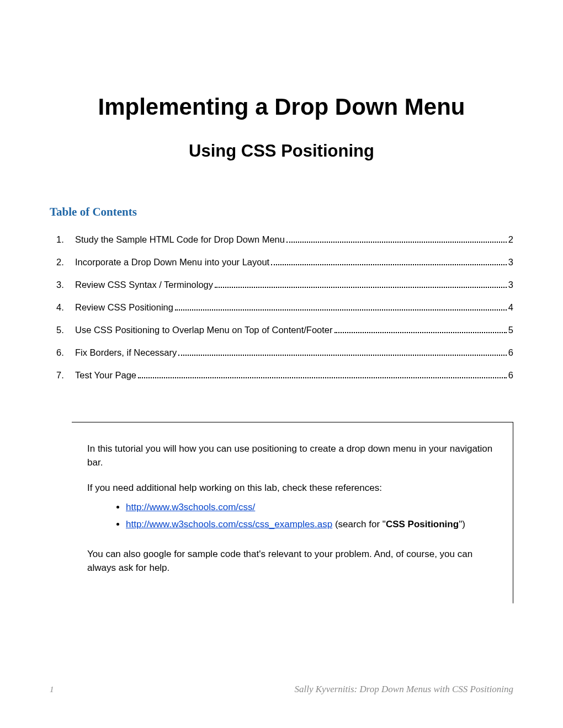  I want to click on toc-item: 5. Use CSS Positioning to Overlap Menu o…, so click(282, 330).